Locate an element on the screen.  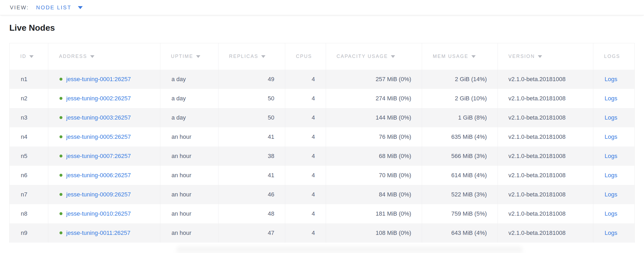
node-mem-usage-cell: 566 MiB (3%) is located at coordinates (460, 156).